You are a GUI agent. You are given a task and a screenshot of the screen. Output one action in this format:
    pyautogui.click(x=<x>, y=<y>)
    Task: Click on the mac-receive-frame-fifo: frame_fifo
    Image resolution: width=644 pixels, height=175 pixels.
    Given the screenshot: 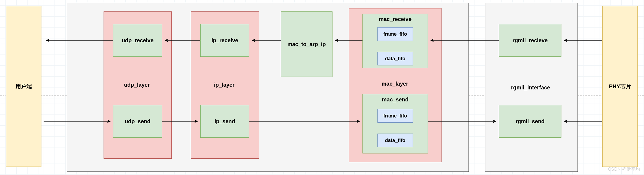 What is the action you would take?
    pyautogui.click(x=395, y=34)
    